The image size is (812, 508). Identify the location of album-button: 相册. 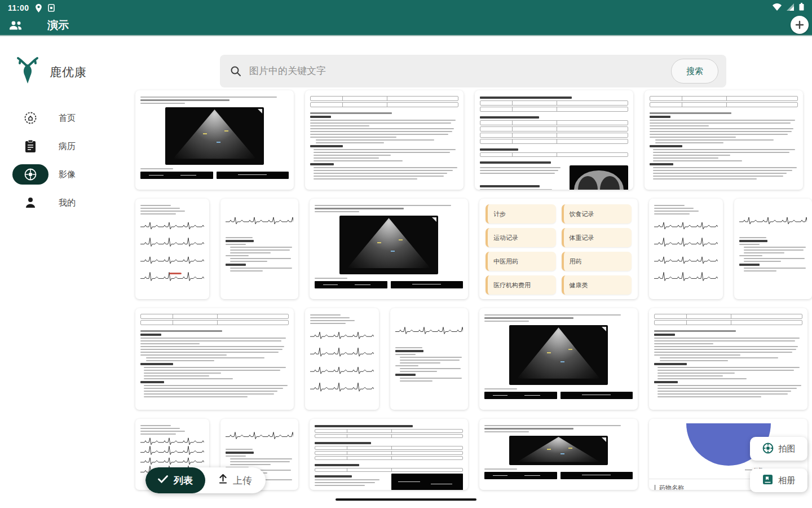
(779, 480).